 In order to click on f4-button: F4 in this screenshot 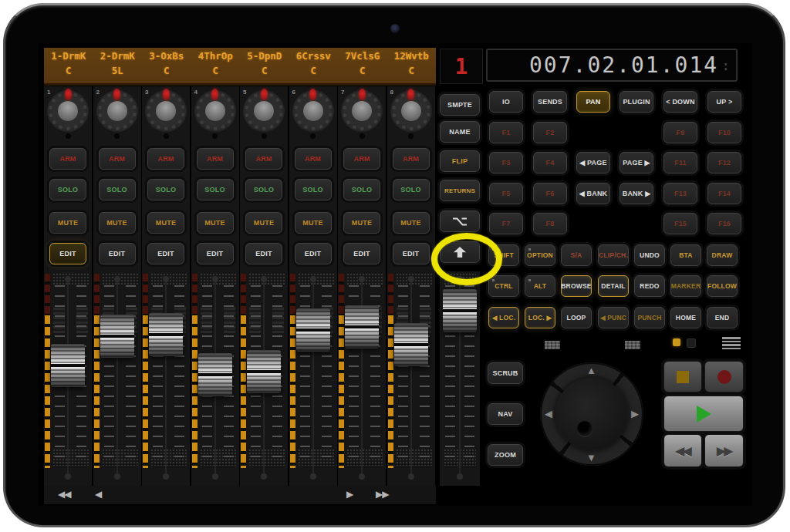, I will do `click(550, 163)`.